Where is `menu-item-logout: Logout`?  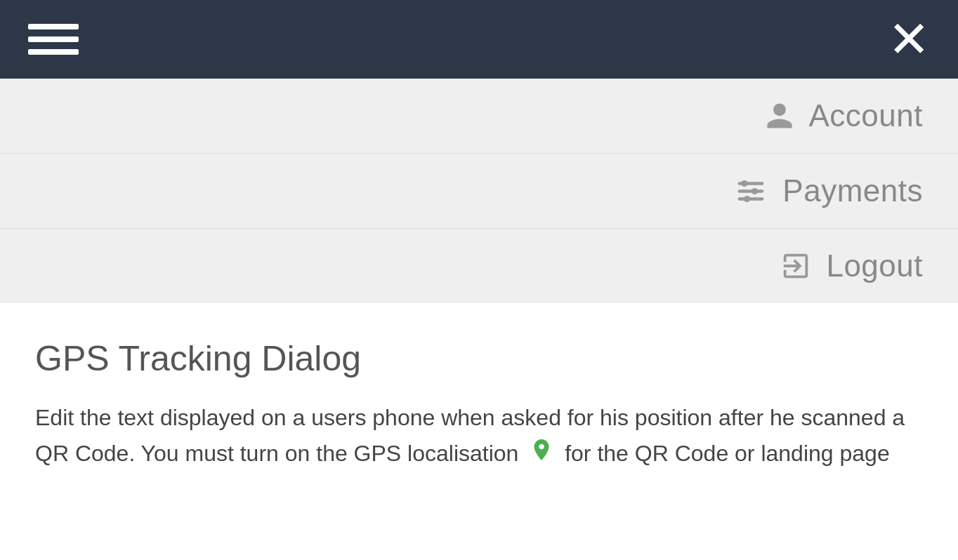 menu-item-logout: Logout is located at coordinates (479, 266).